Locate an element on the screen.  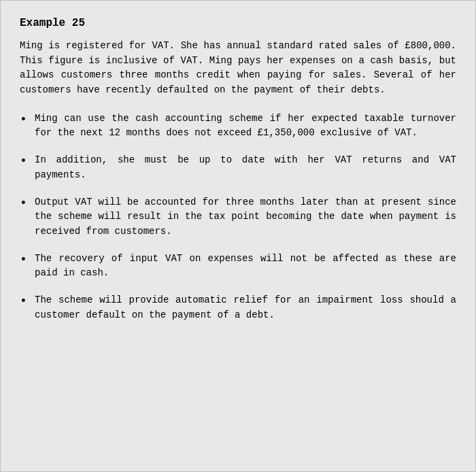
bullet-item-5: • The scheme will provide automatic reli… is located at coordinates (238, 307).